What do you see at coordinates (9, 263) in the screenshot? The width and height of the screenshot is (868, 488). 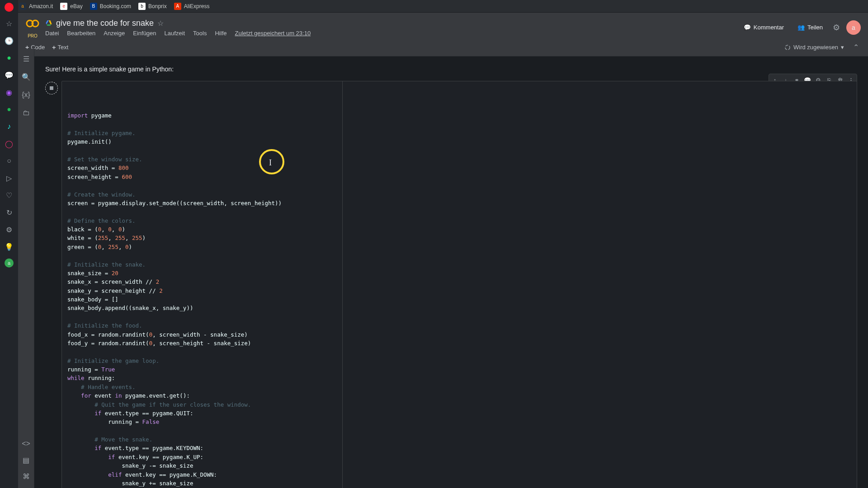 I see `user-avatar-icon: a` at bounding box center [9, 263].